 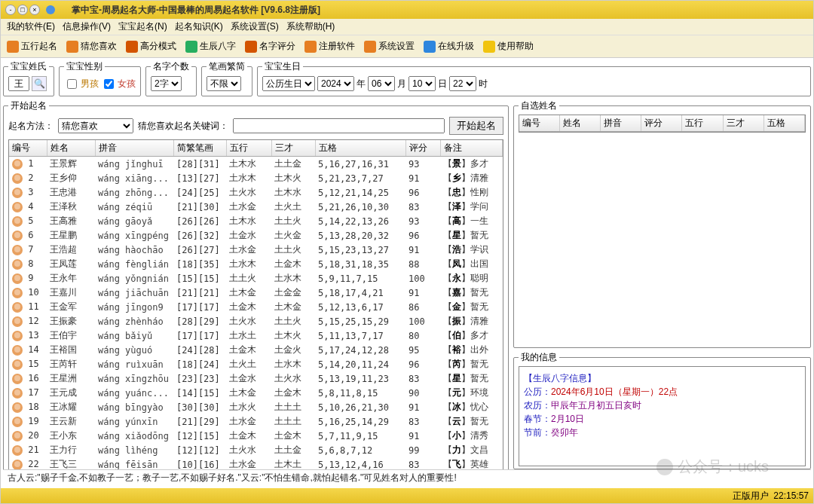 What do you see at coordinates (81, 84) in the screenshot?
I see `gender-boy: 男孩` at bounding box center [81, 84].